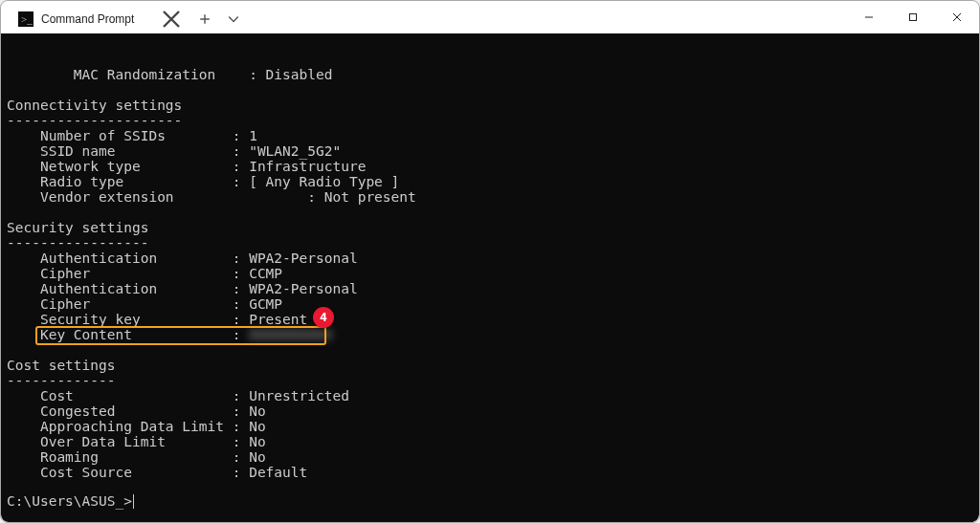  What do you see at coordinates (869, 17) in the screenshot?
I see `minimize-icon` at bounding box center [869, 17].